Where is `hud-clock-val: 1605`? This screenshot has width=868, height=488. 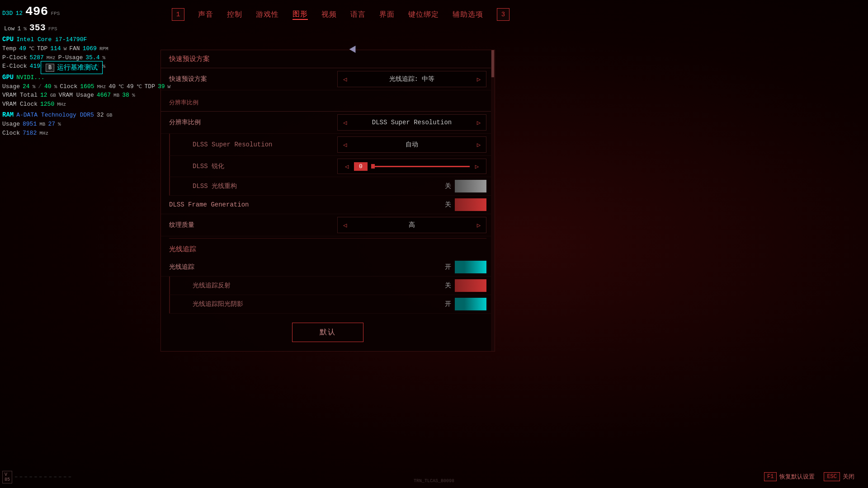
hud-clock-val: 1605 is located at coordinates (87, 87).